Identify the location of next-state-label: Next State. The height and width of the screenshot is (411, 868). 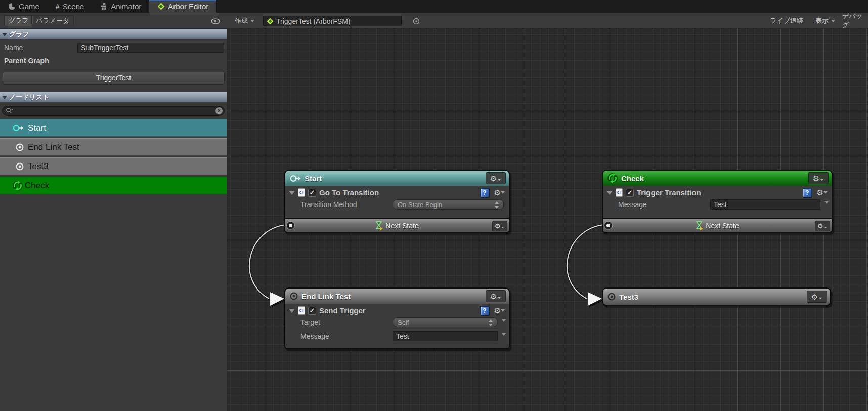
(402, 226).